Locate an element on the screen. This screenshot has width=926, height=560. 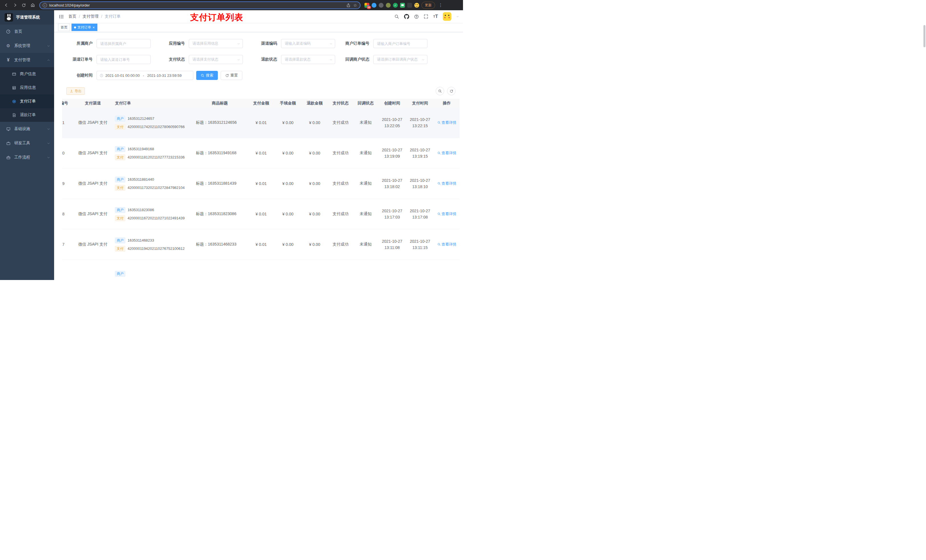
create-time-cell: 2021-10-27 13:11:08 is located at coordinates (392, 244).